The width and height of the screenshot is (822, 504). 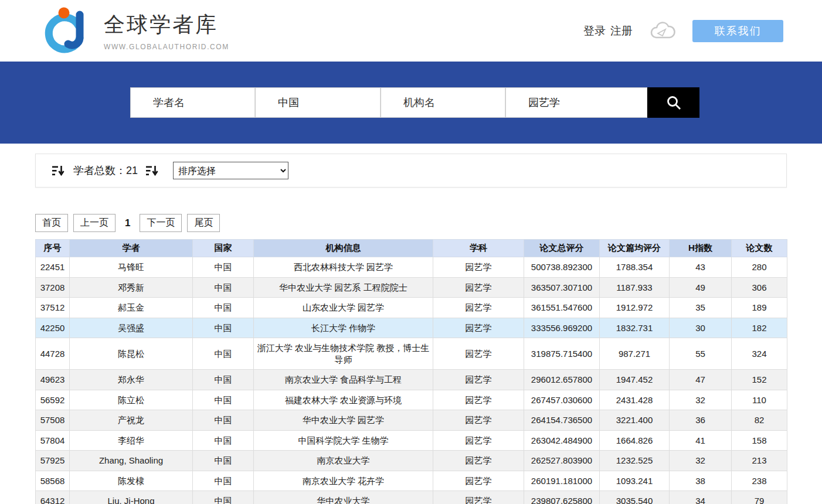 What do you see at coordinates (318, 103) in the screenshot?
I see `country-input` at bounding box center [318, 103].